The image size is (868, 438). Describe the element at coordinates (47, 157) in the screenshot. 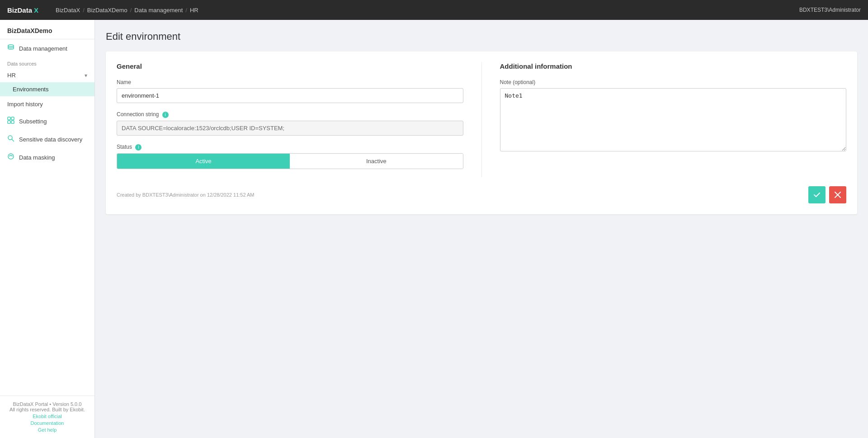

I see `sidebar-item-data-masking: Data masking` at that location.